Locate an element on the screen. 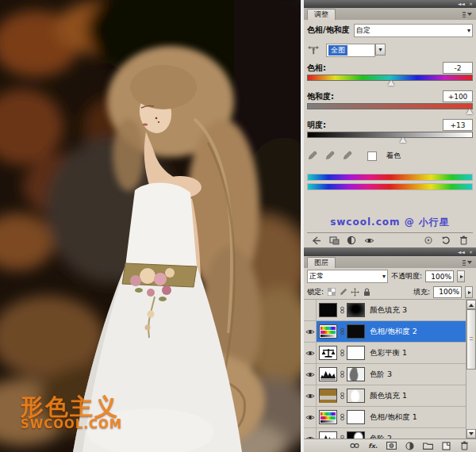 The height and width of the screenshot is (452, 476). new-group-icon is located at coordinates (428, 446).